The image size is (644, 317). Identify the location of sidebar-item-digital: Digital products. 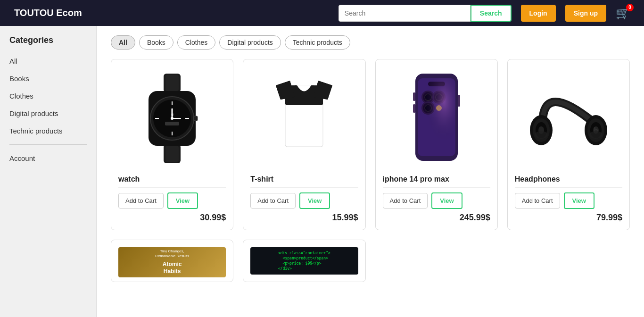
(48, 113).